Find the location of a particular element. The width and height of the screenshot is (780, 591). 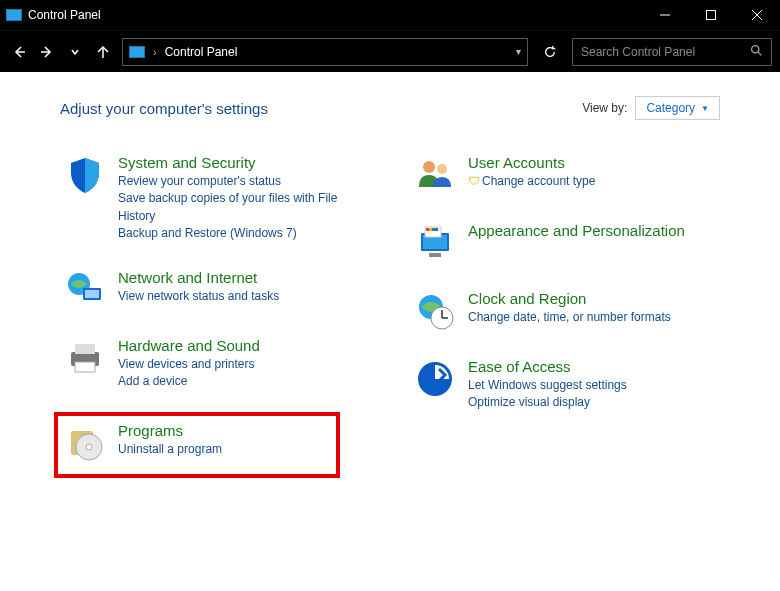

disc-icon is located at coordinates (85, 443).